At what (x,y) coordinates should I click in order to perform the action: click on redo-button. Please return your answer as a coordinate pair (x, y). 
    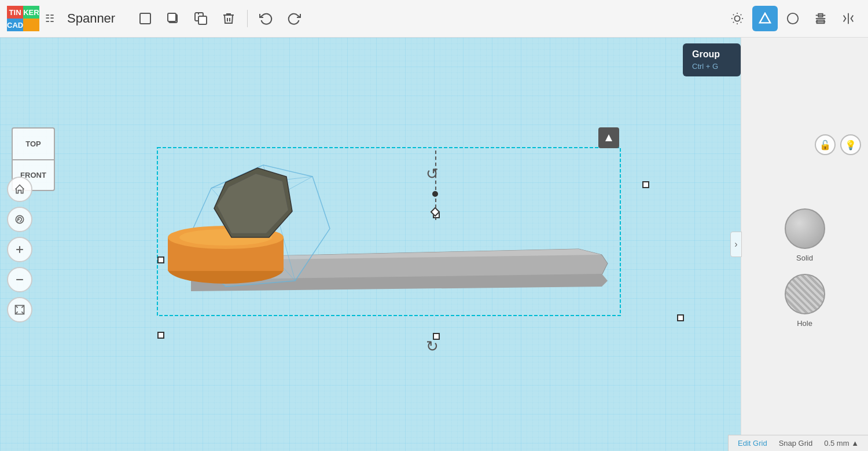
    Looking at the image, I should click on (294, 19).